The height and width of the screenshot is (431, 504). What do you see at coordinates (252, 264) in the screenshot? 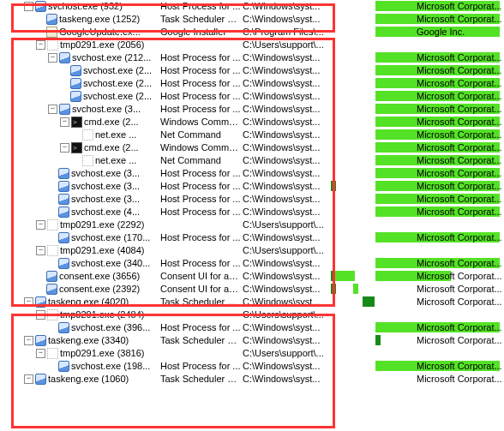
I see `process-row: svchost.exe (340...Host Process for ...C…` at bounding box center [252, 264].